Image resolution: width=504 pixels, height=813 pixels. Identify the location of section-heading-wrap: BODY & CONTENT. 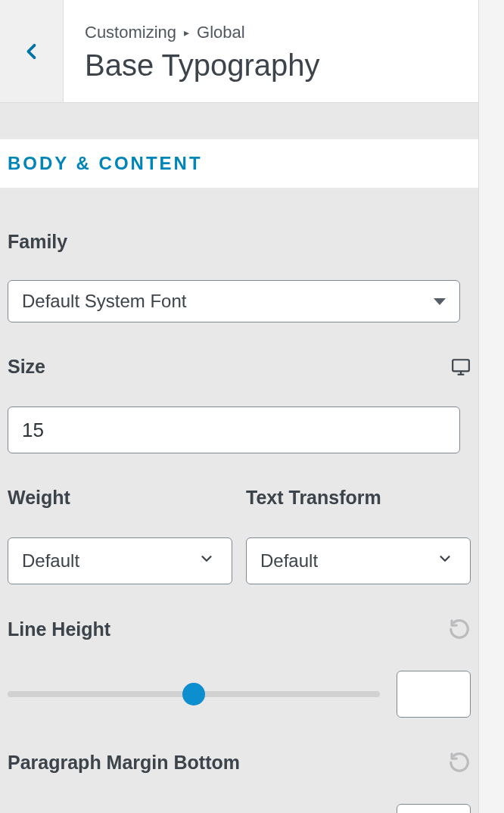
(239, 164).